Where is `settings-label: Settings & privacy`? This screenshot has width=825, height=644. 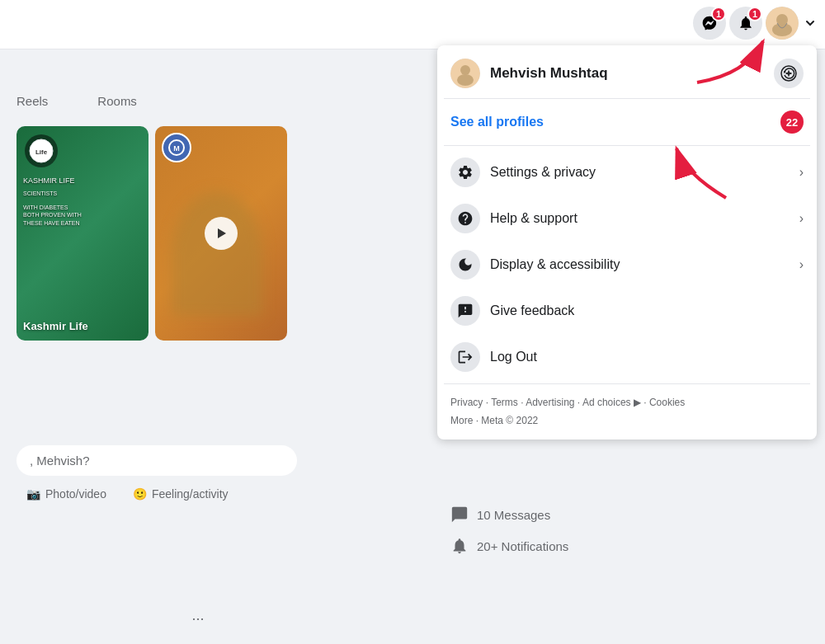
settings-label: Settings & privacy is located at coordinates (640, 172).